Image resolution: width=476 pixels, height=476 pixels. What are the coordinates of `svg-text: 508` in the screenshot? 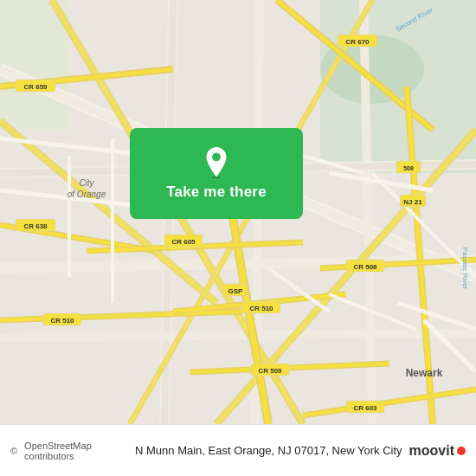 It's located at (408, 168).